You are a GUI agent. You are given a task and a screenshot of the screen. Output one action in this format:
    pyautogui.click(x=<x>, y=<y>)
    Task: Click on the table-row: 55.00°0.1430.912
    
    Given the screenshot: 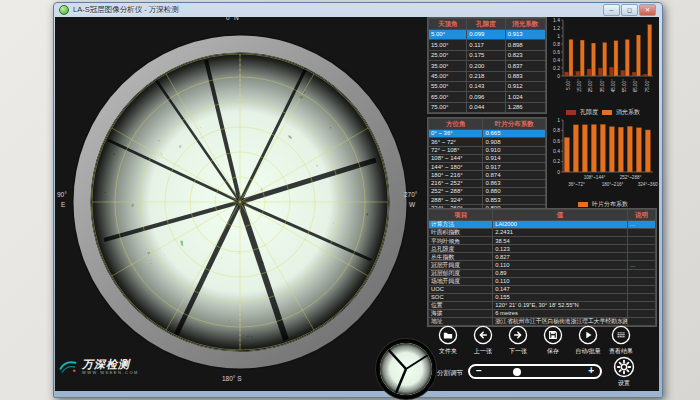 What is the action you would take?
    pyautogui.click(x=488, y=86)
    